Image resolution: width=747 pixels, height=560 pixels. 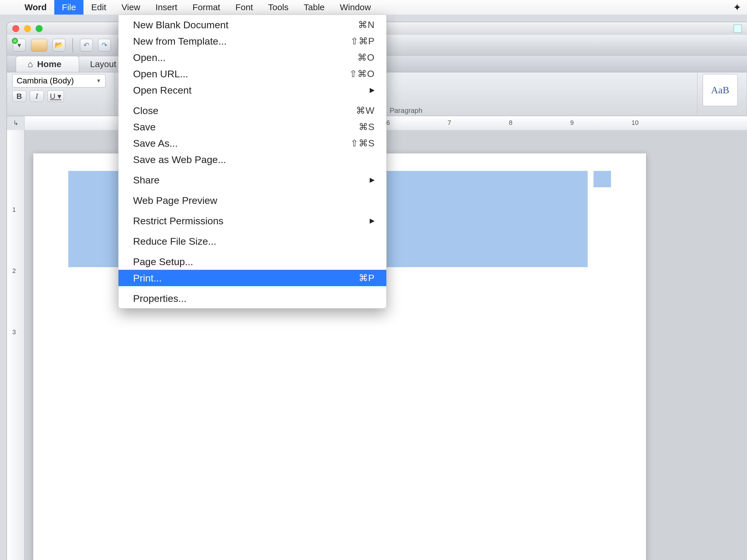 What do you see at coordinates (253, 25) in the screenshot?
I see `menu-new-blank-document: New Blank Document⌘N` at bounding box center [253, 25].